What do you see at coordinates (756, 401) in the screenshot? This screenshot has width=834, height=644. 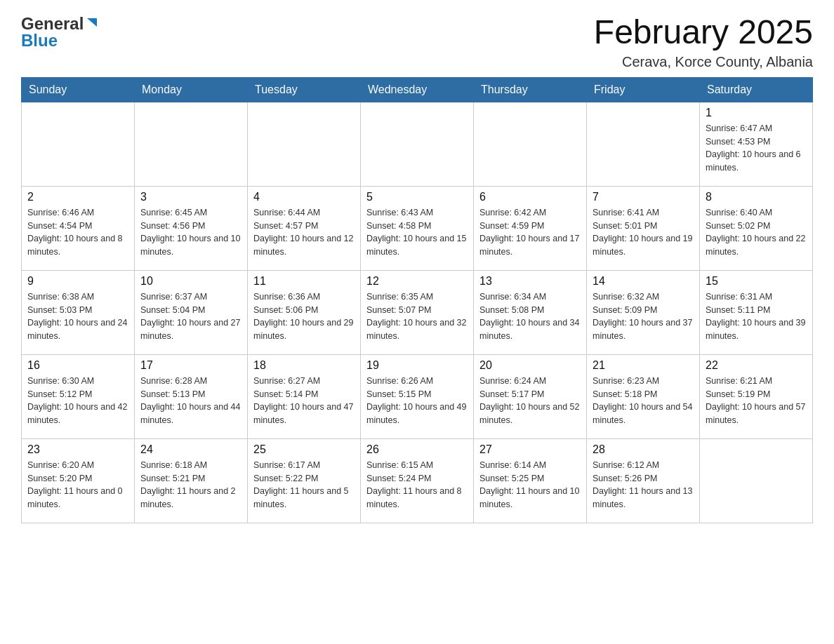 I see `day-info: Sunrise: 6:21 AMSunset: 5:19 PMDaylight:…` at bounding box center [756, 401].